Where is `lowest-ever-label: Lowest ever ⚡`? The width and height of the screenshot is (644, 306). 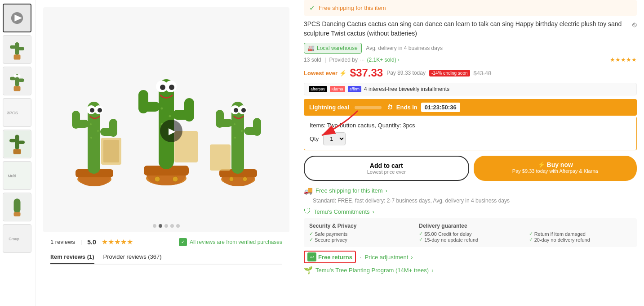
lowest-ever-label: Lowest ever ⚡ is located at coordinates (325, 73).